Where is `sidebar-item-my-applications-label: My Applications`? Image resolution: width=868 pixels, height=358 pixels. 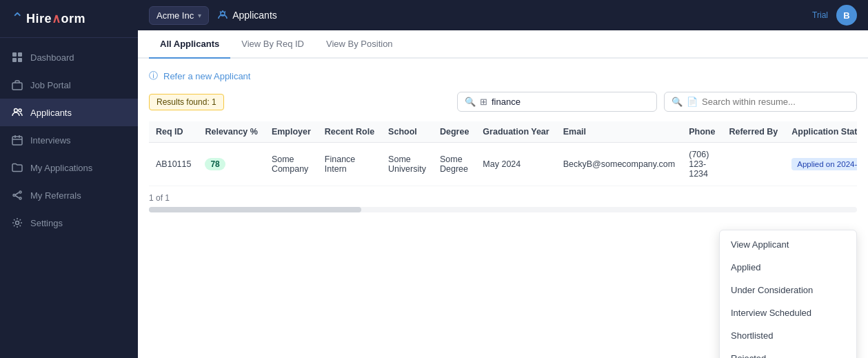 sidebar-item-my-applications-label: My Applications is located at coordinates (61, 168).